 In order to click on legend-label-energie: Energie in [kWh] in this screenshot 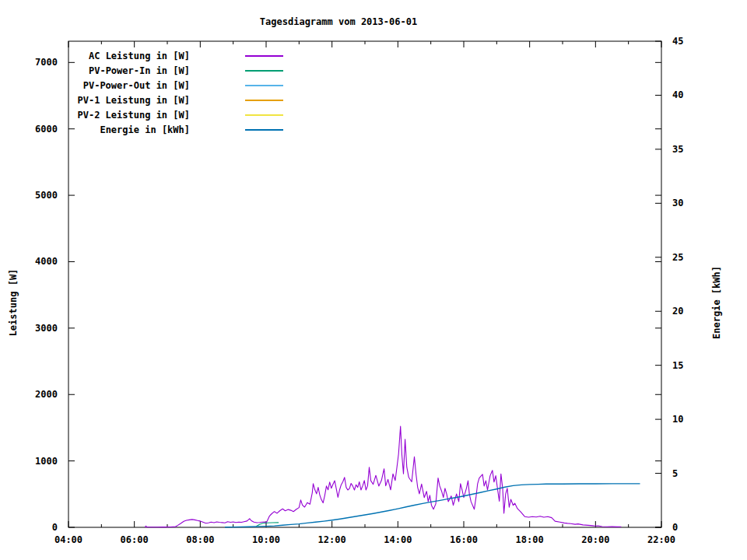, I will do `click(118, 130)`.